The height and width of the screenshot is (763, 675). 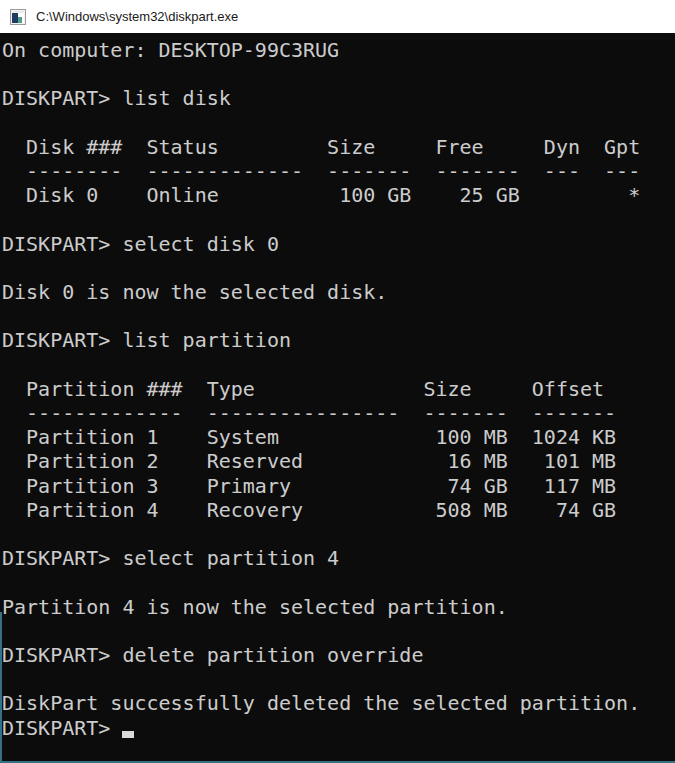 I want to click on console-app-icon, so click(x=18, y=17).